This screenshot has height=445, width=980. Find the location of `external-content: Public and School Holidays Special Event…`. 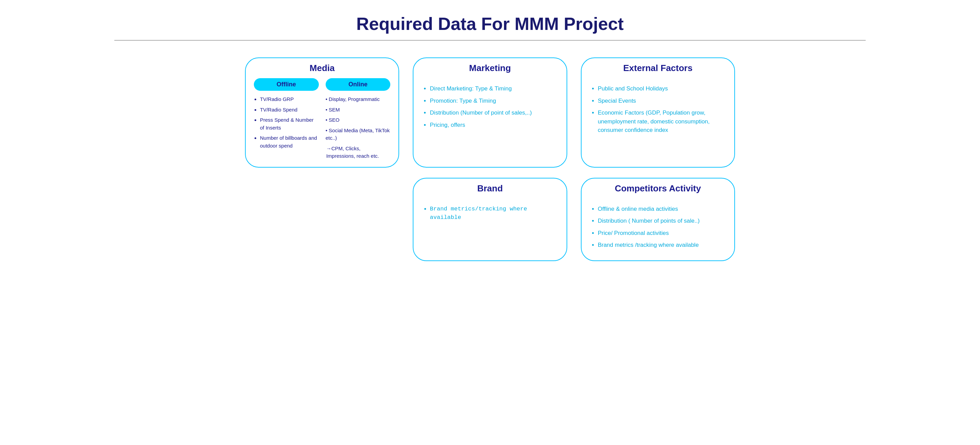

external-content: Public and School Holidays Special Event… is located at coordinates (658, 112).